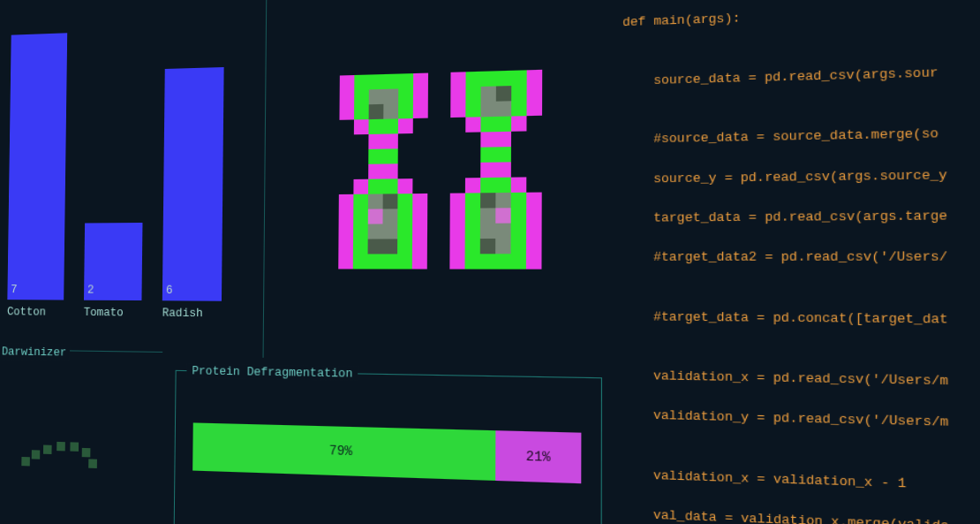 Image resolution: width=980 pixels, height=524 pixels. What do you see at coordinates (802, 216) in the screenshot?
I see `code-line: target_data = pd.read_csv(args.targe` at bounding box center [802, 216].